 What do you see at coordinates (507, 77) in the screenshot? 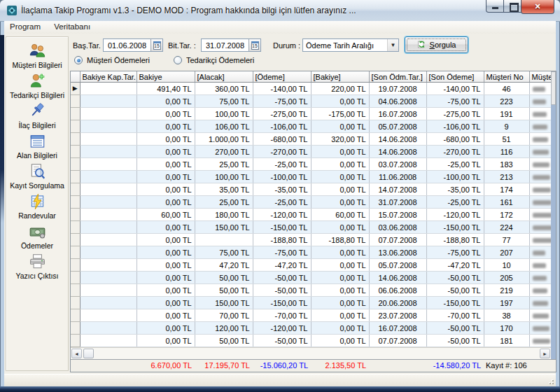
I see `column-header: Müşteri No` at bounding box center [507, 77].